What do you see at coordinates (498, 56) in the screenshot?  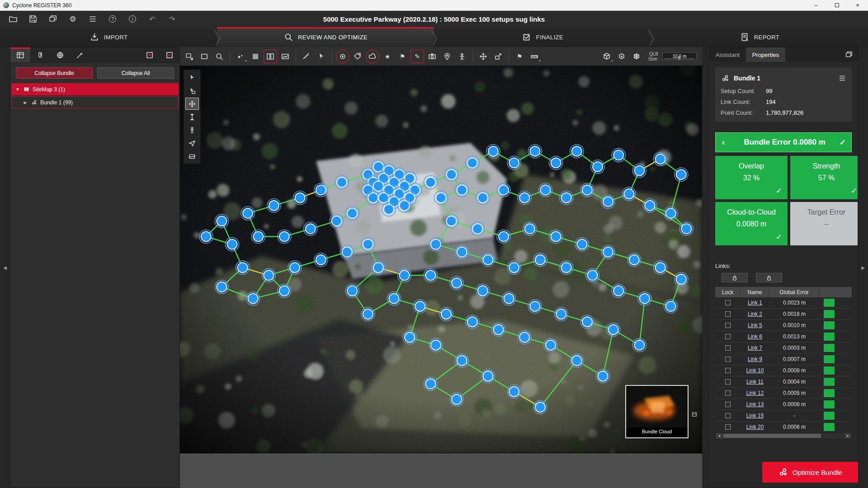 I see `apply-transform-button` at bounding box center [498, 56].